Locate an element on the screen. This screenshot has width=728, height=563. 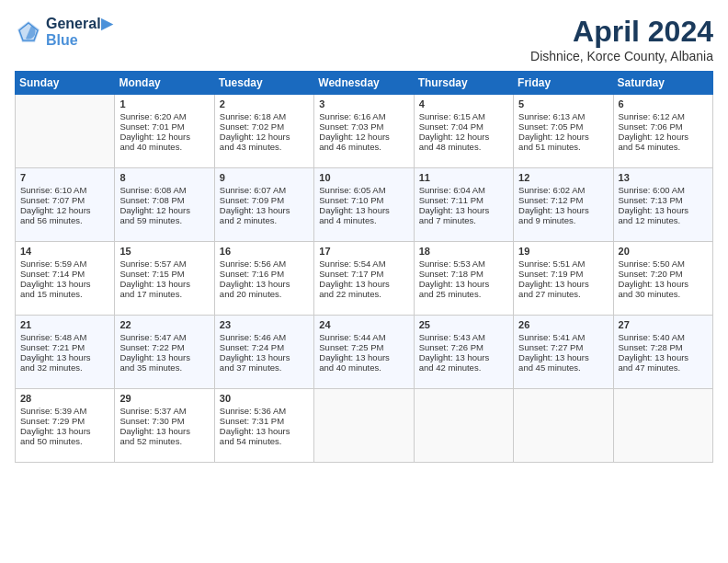
day-info-line: Sunrise: 6:12 AM is located at coordinates (664, 116).